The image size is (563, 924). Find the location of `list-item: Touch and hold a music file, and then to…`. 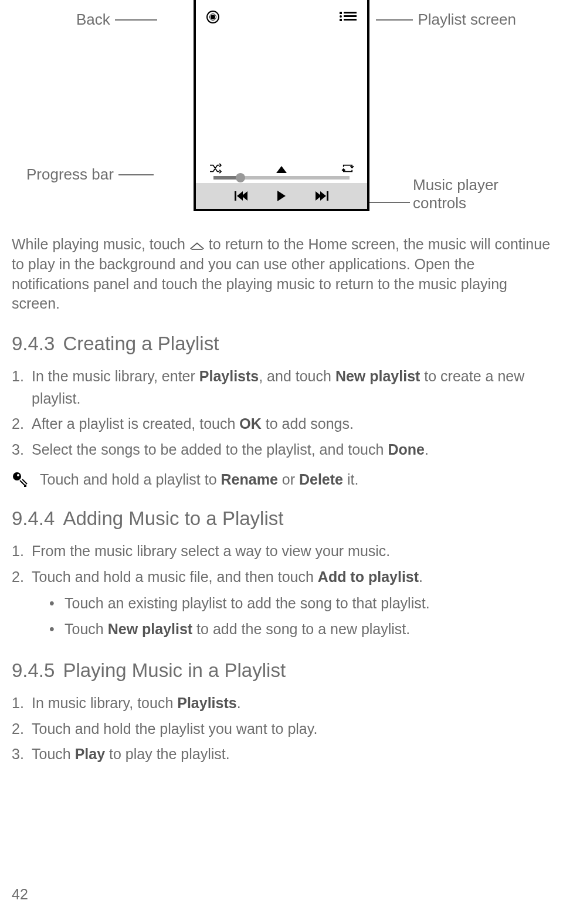

list-item: Touch and hold a music file, and then to… is located at coordinates (282, 604).